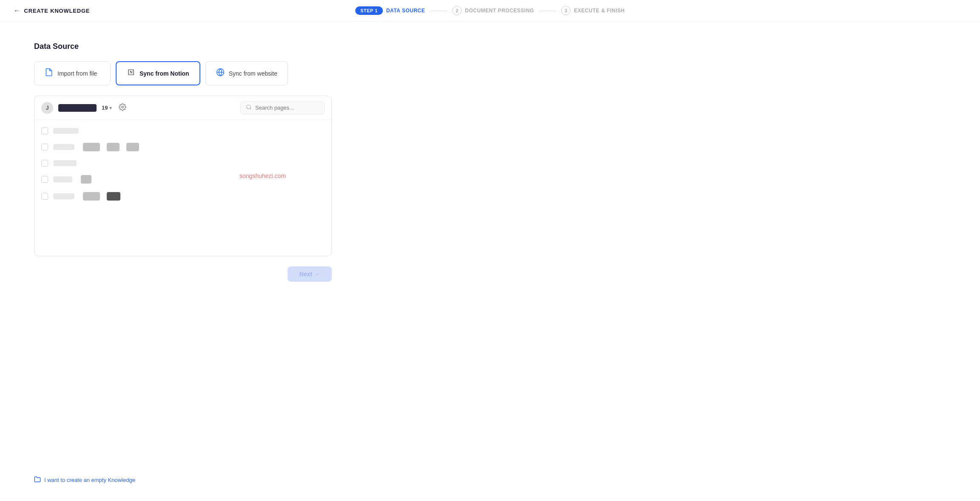 This screenshot has width=980, height=501. I want to click on step-1-item: STEP 1 DATA SOURCE, so click(390, 11).